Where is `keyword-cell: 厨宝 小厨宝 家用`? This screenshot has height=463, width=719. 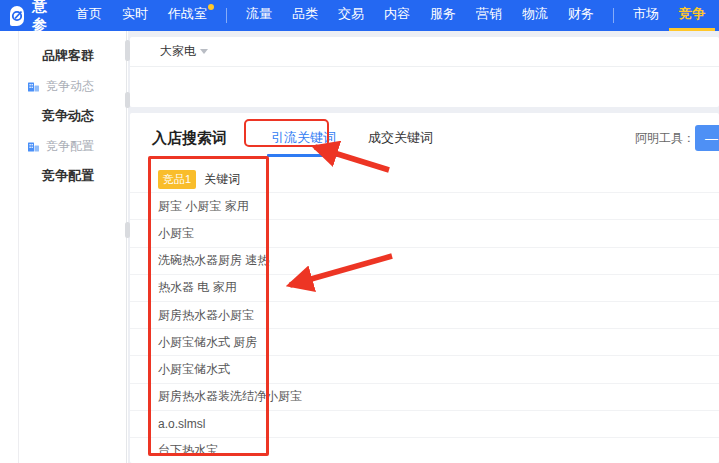 keyword-cell: 厨宝 小厨宝 家用 is located at coordinates (204, 206).